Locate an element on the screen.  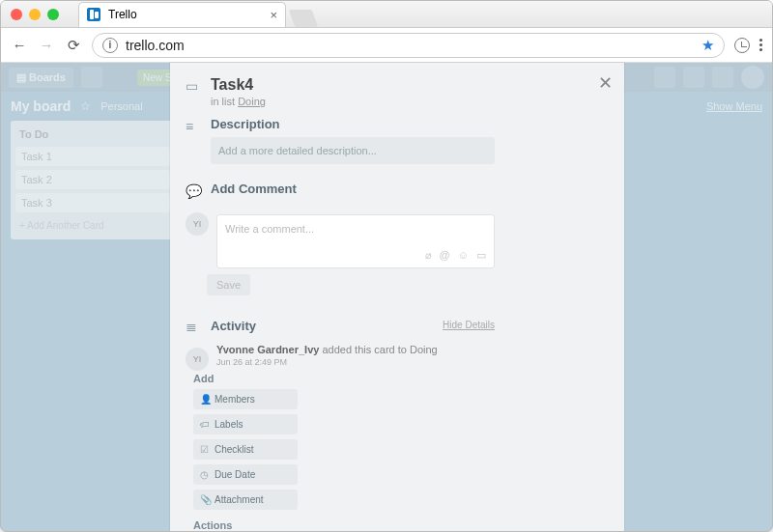
comment-icon: 💬 is located at coordinates (193, 191).